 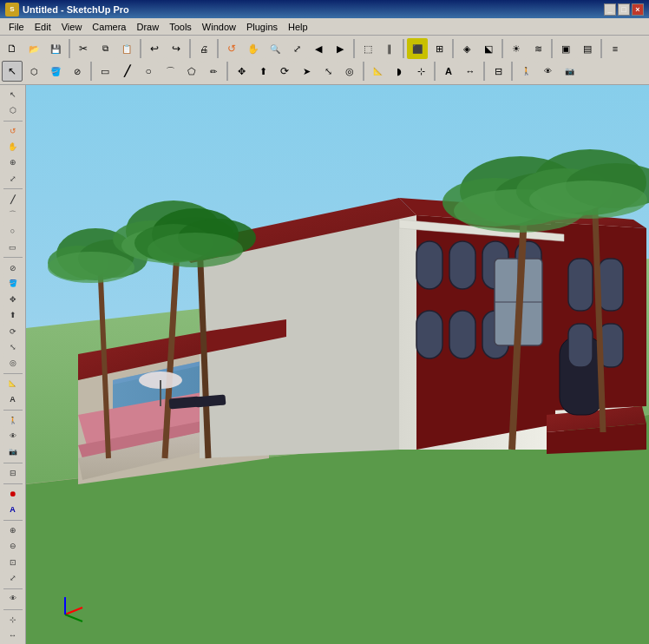 I want to click on menu-view: View, so click(x=72, y=27).